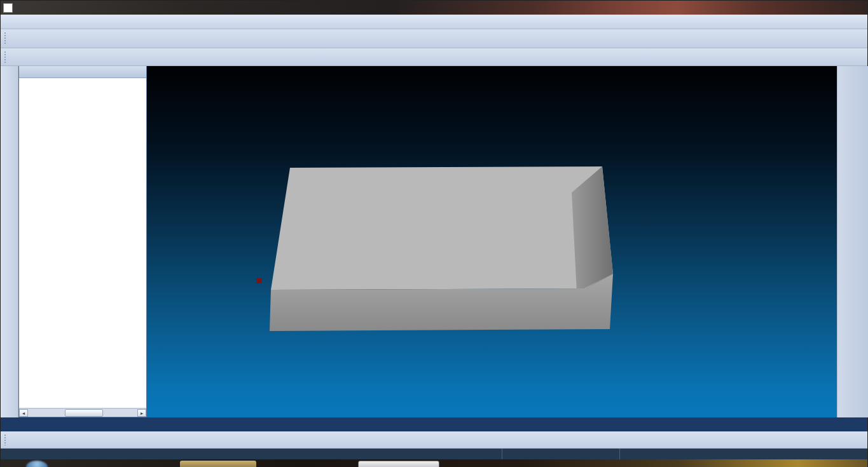  I want to click on scroll-track, so click(83, 413).